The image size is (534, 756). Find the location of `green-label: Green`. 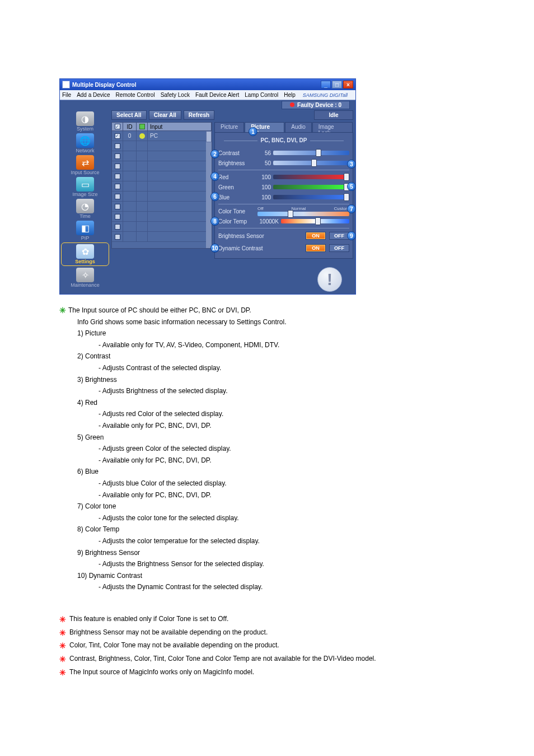

green-label: Green is located at coordinates (238, 187).